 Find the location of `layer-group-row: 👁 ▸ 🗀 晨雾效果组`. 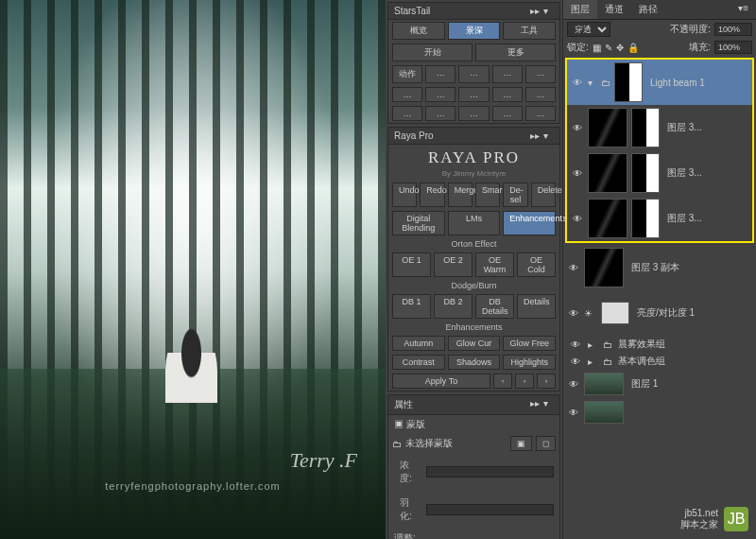

layer-group-row: 👁 ▸ 🗀 晨雾效果组 is located at coordinates (660, 344).